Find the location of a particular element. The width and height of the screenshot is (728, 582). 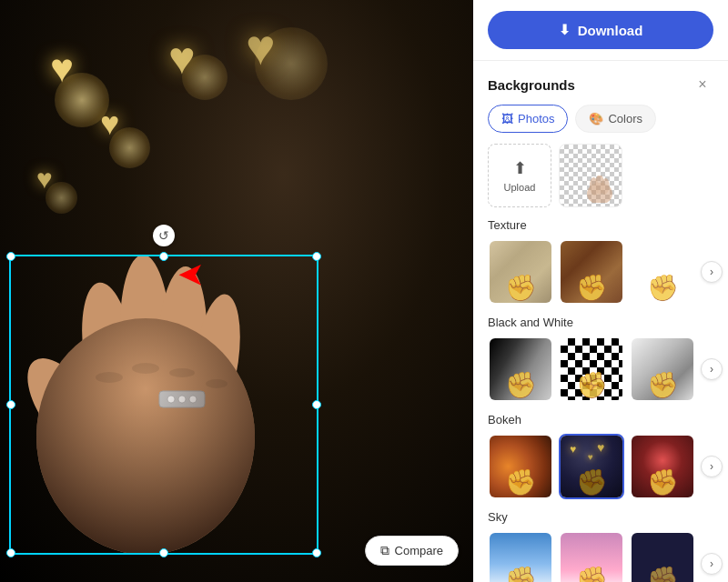

panel-title: Backgrounds is located at coordinates (531, 85).